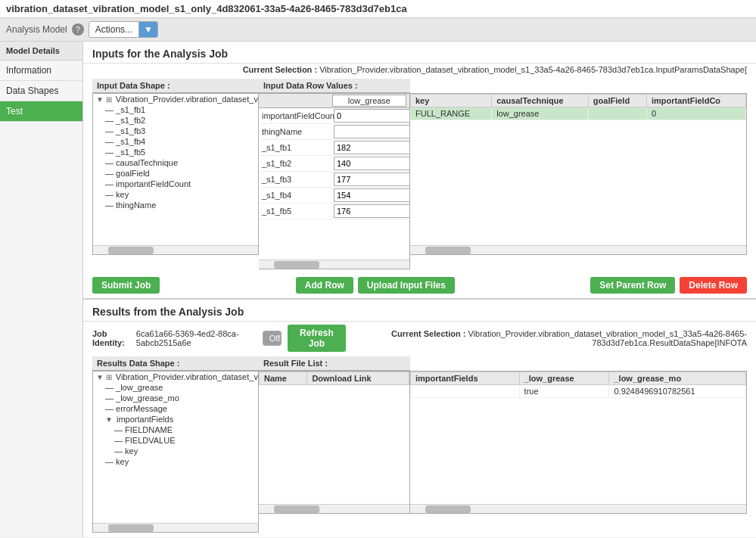 The height and width of the screenshot is (538, 756). I want to click on result-tree-node-fieldname: — FIELDNAME, so click(176, 430).